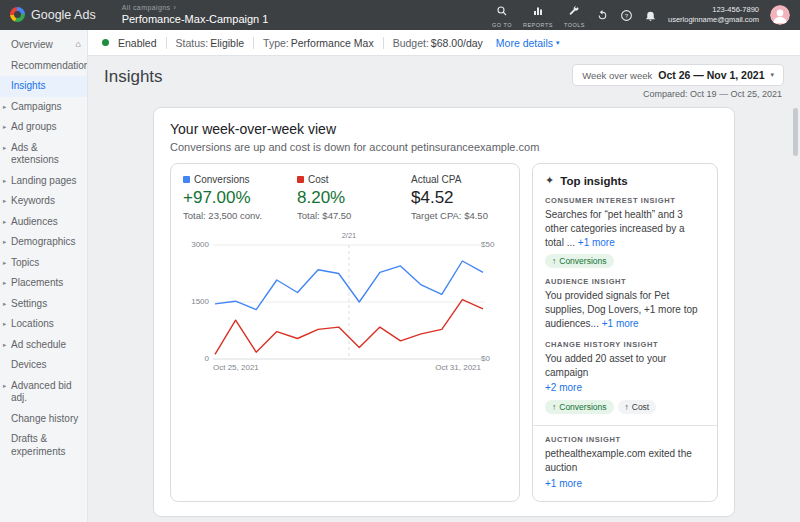 This screenshot has width=800, height=522. Describe the element at coordinates (44, 128) in the screenshot. I see `sidebar-item-ad-groups: ▸Ad groups` at that location.